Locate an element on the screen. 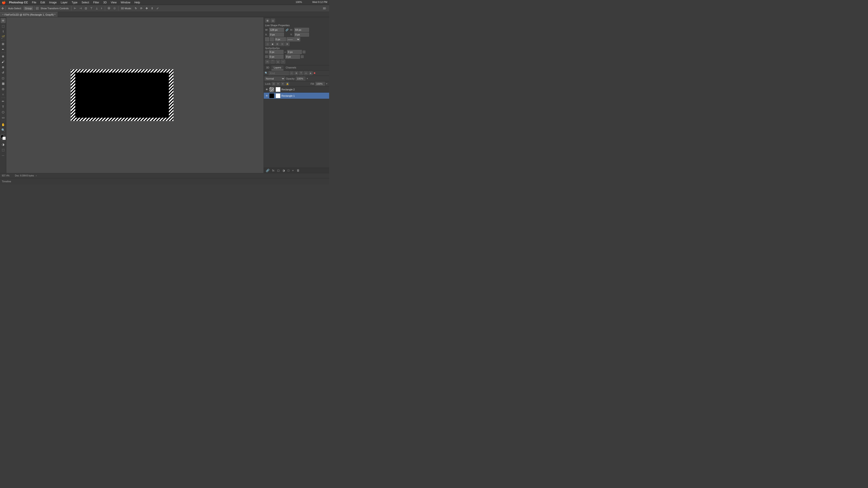 The width and height of the screenshot is (868, 488). lock-pixels-btn: ⊡ is located at coordinates (274, 84).